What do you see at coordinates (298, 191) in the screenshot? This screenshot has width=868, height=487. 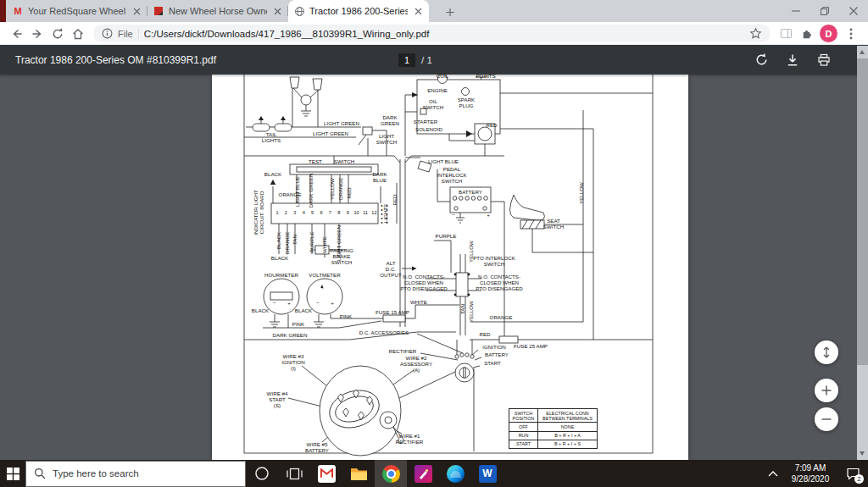 I see `diagram-label: LIGHT BLUE` at bounding box center [298, 191].